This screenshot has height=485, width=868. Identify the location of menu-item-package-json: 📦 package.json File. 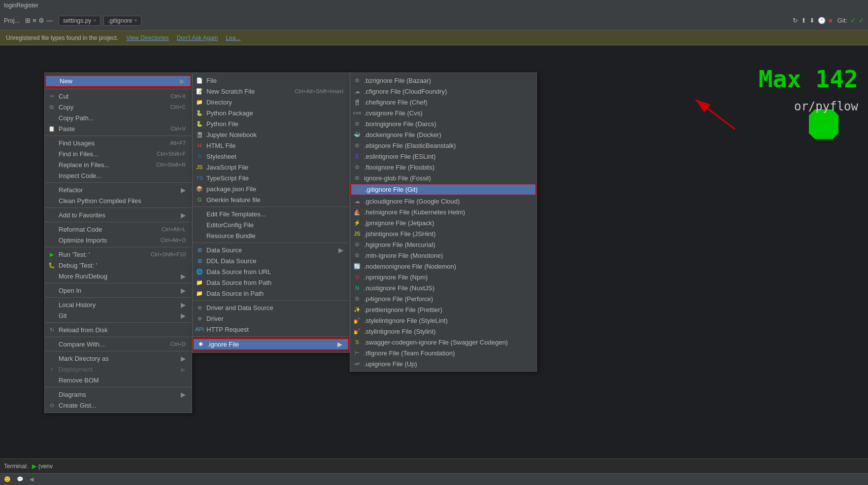
(271, 189).